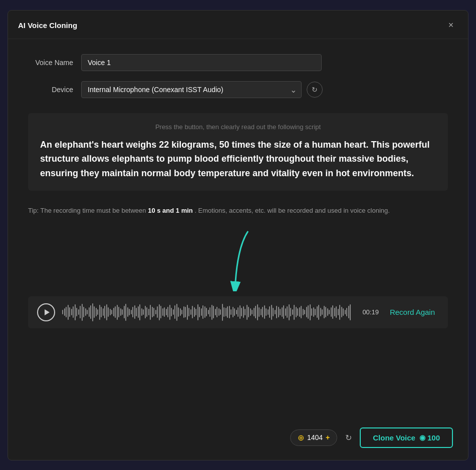 The image size is (476, 470). What do you see at coordinates (238, 312) in the screenshot?
I see `audio-player: 00:19 Record Again` at bounding box center [238, 312].